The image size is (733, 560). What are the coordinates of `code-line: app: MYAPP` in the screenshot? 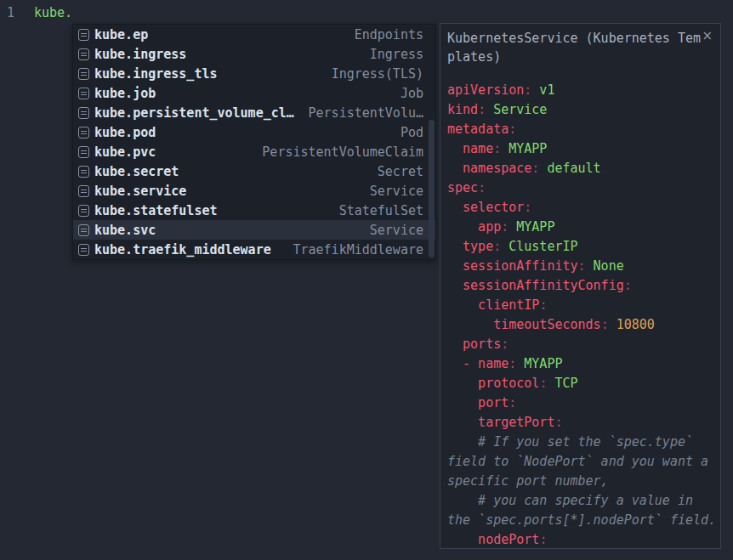 It's located at (583, 228).